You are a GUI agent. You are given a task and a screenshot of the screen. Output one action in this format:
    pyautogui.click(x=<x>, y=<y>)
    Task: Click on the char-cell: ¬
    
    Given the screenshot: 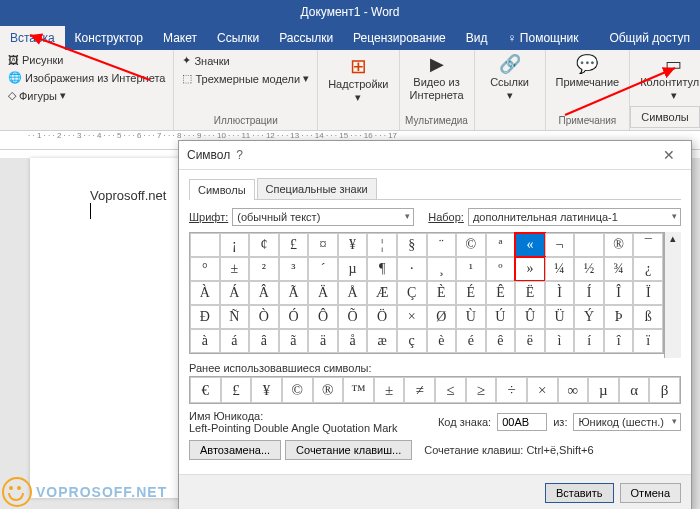 What is the action you would take?
    pyautogui.click(x=560, y=245)
    